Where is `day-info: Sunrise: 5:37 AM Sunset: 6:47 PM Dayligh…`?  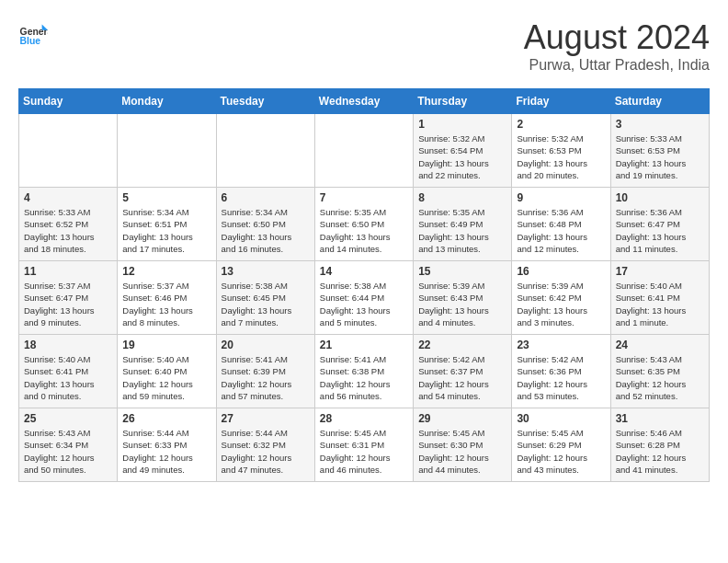
day-info: Sunrise: 5:37 AM Sunset: 6:47 PM Dayligh… is located at coordinates (68, 304).